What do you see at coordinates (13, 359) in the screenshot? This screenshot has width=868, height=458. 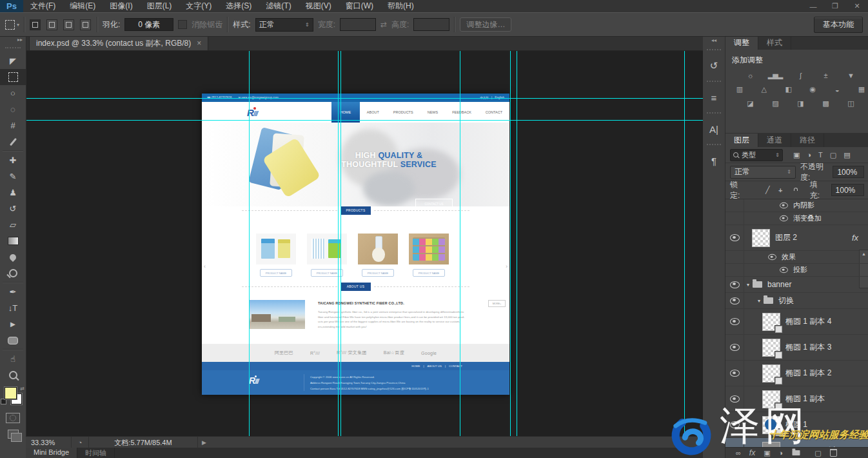 I see `hand-tool: ☝` at bounding box center [13, 359].